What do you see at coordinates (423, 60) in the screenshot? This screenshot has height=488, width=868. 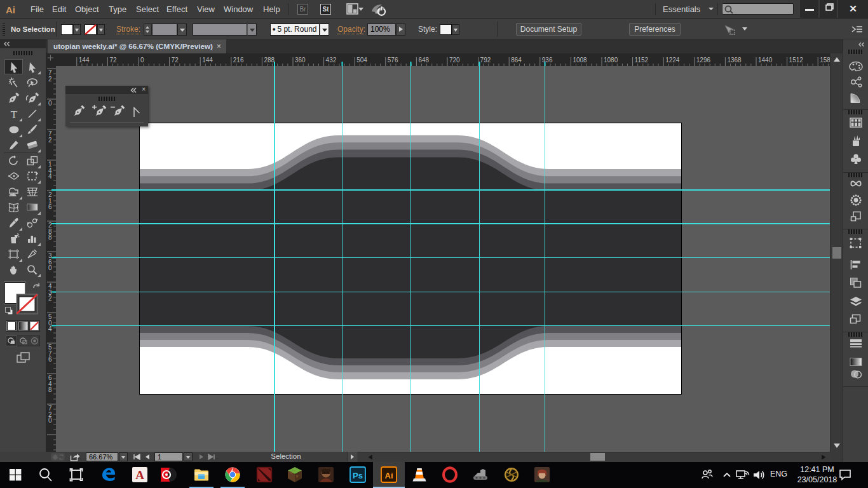 I see `svg-text: 648` at bounding box center [423, 60].